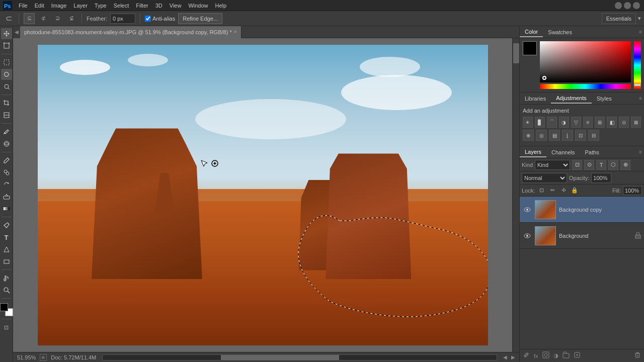 This screenshot has width=644, height=362. What do you see at coordinates (582, 236) in the screenshot?
I see `layer-item-background: Background` at bounding box center [582, 236].